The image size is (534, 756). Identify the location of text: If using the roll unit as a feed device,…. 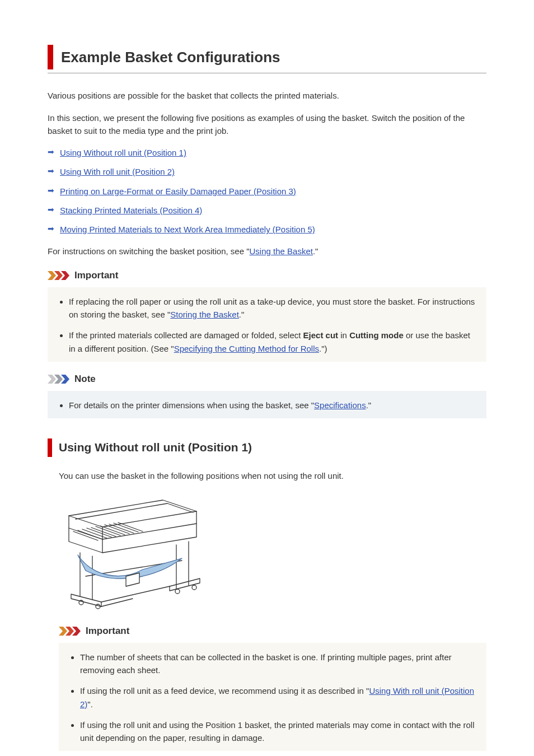
(224, 691).